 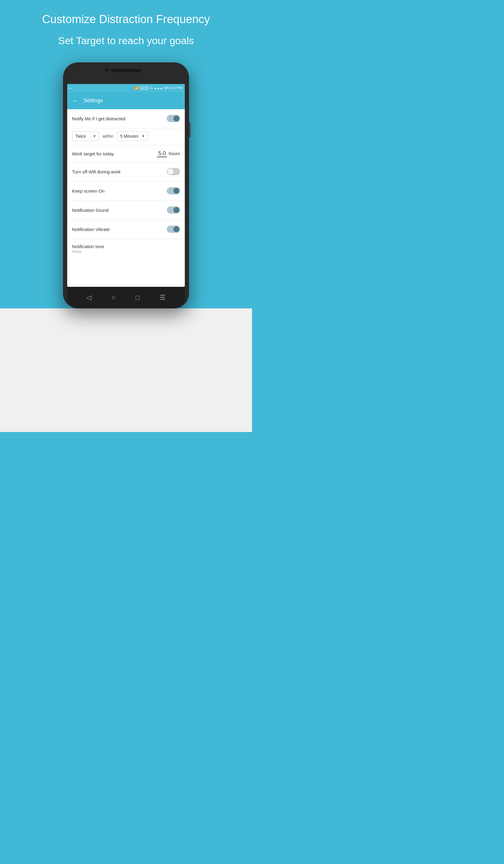 What do you see at coordinates (96, 172) in the screenshot?
I see `wifi-label: Turn off Wifi during work` at bounding box center [96, 172].